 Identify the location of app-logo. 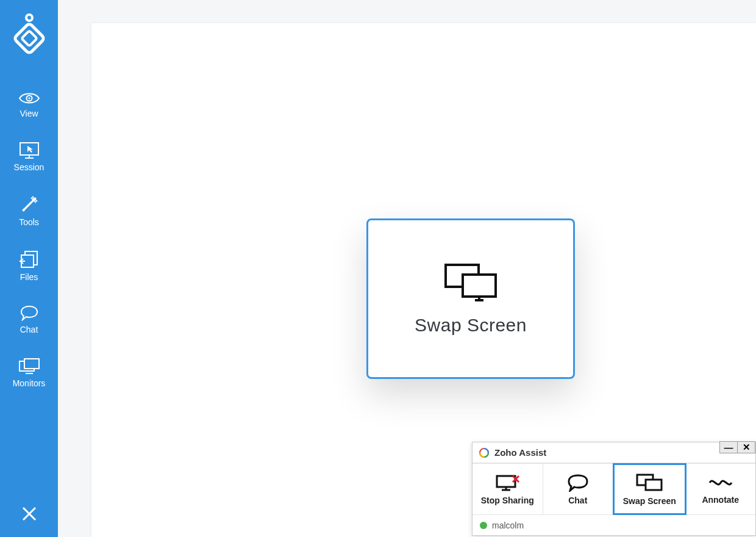
(29, 34).